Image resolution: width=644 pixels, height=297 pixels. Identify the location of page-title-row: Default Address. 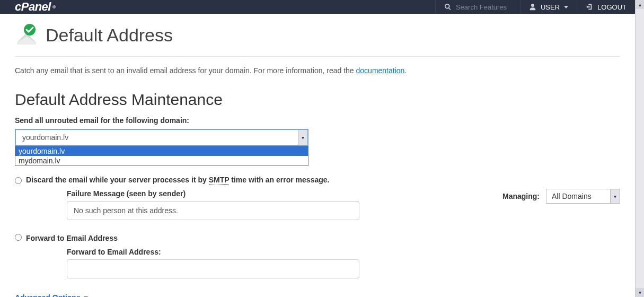
(317, 40).